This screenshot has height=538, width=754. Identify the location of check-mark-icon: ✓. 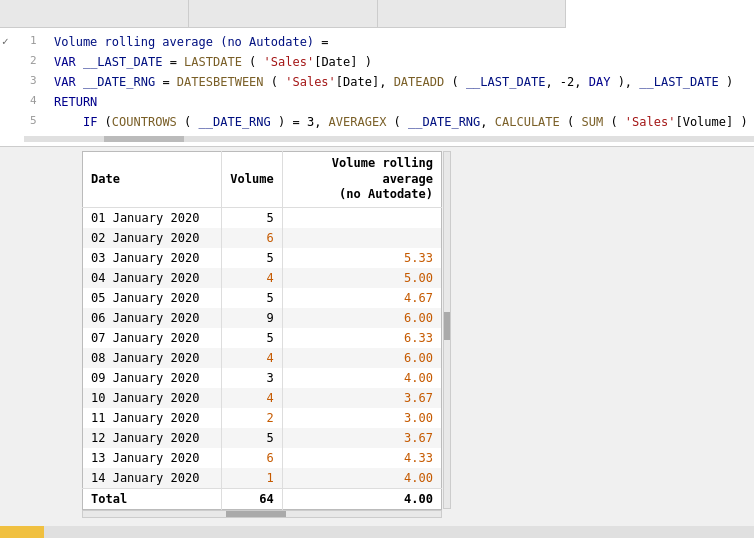
(6, 42).